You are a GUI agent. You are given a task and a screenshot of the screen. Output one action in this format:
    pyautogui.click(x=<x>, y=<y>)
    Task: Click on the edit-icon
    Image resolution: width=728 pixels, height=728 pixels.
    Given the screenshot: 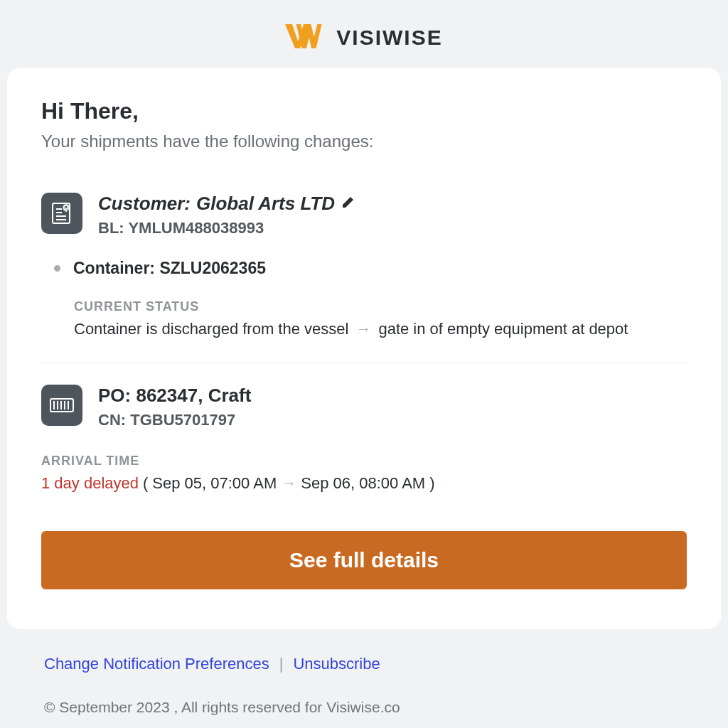 What is the action you would take?
    pyautogui.click(x=348, y=203)
    